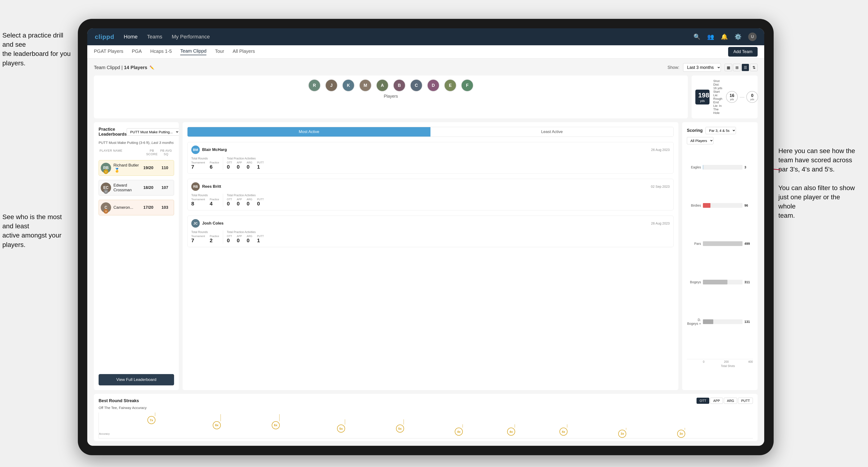 This screenshot has width=868, height=467. Describe the element at coordinates (743, 52) in the screenshot. I see `add-team-container: Add Team` at that location.